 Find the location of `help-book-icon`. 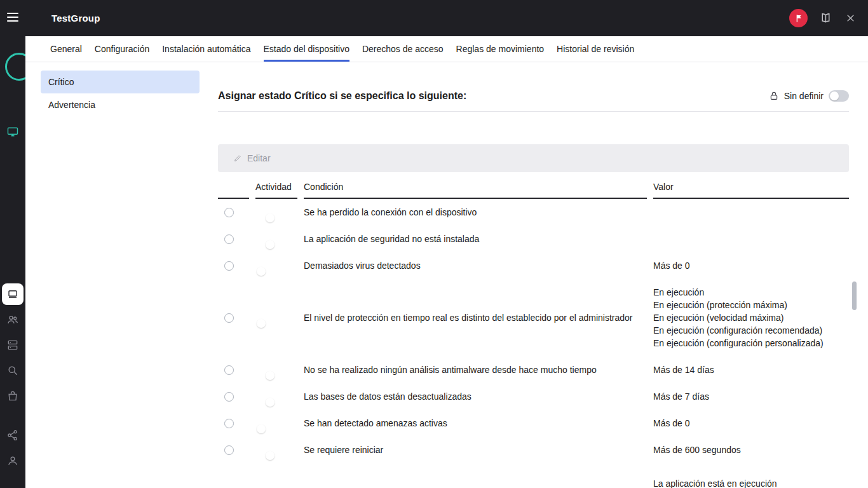

help-book-icon is located at coordinates (825, 18).